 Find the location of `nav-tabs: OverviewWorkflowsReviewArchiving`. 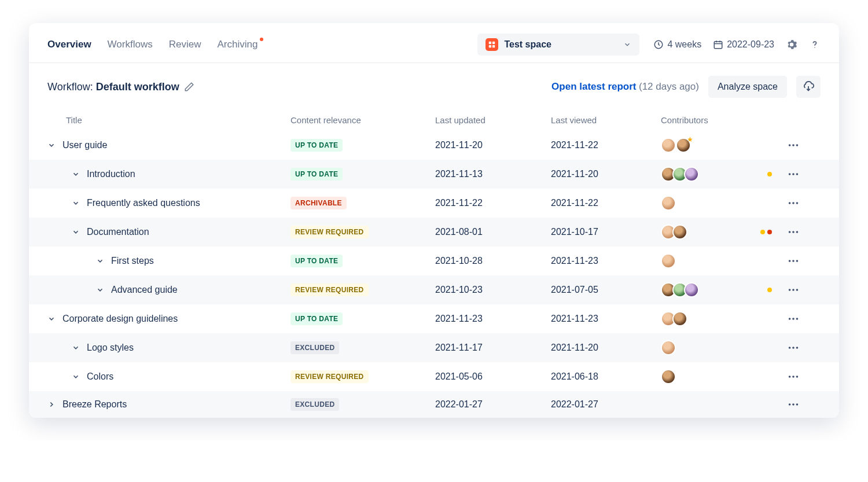

nav-tabs: OverviewWorkflowsReviewArchiving is located at coordinates (153, 45).